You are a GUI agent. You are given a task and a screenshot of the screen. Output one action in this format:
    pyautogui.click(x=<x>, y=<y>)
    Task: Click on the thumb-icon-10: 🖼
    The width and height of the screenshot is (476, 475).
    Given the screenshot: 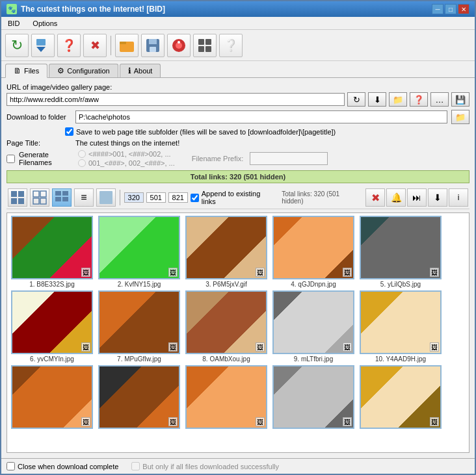 What is the action you would take?
    pyautogui.click(x=434, y=347)
    